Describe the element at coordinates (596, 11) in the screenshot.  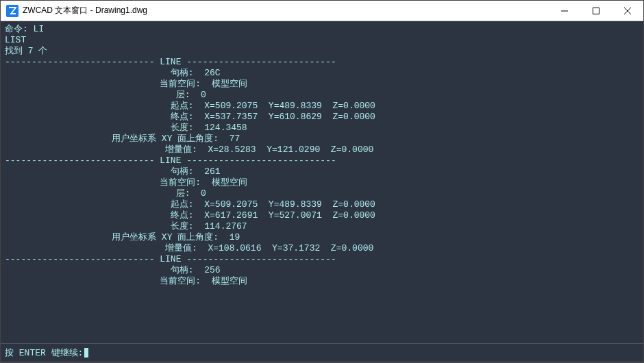
I see `maximize-button` at that location.